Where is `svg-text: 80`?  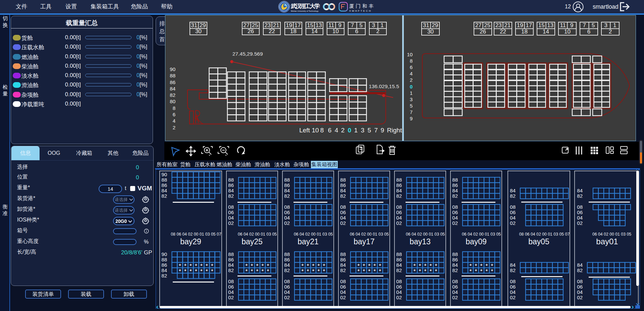 svg-text: 80 is located at coordinates (172, 101).